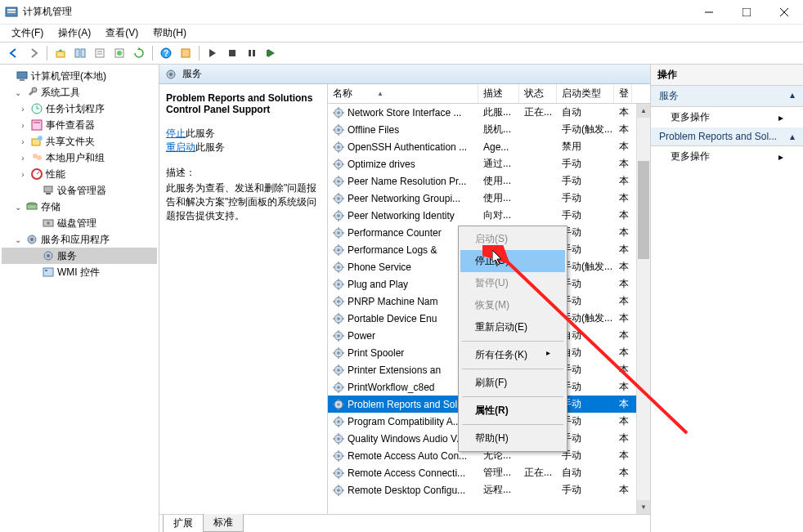  Describe the element at coordinates (709, 12) in the screenshot. I see `minimize-button` at that location.